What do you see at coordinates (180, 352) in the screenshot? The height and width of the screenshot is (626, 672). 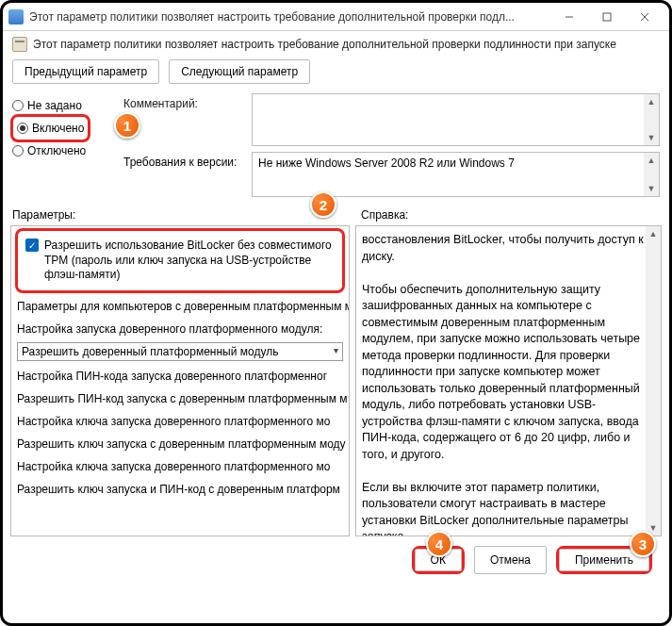 I see `tpm-startup-select: Разрешить доверенный платформенный модул…` at bounding box center [180, 352].